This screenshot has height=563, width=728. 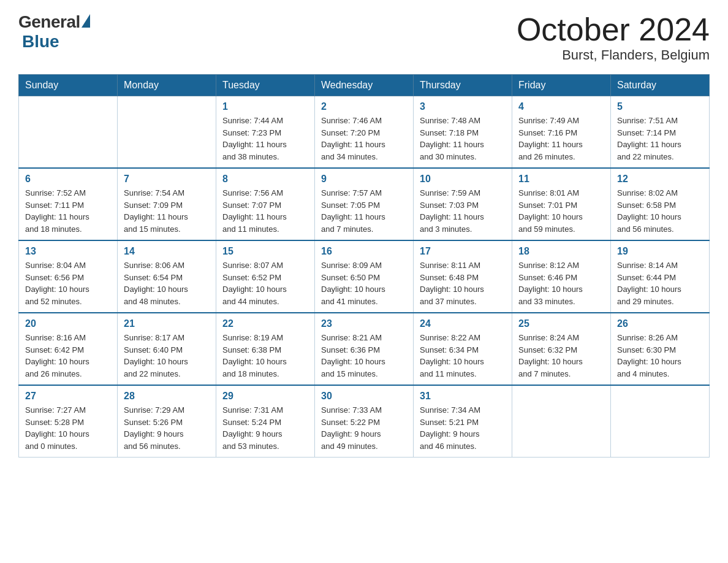 I want to click on day-info: Sunrise: 8:22 AM Sunset: 6:34 PM Dayligh…, so click(x=463, y=356).